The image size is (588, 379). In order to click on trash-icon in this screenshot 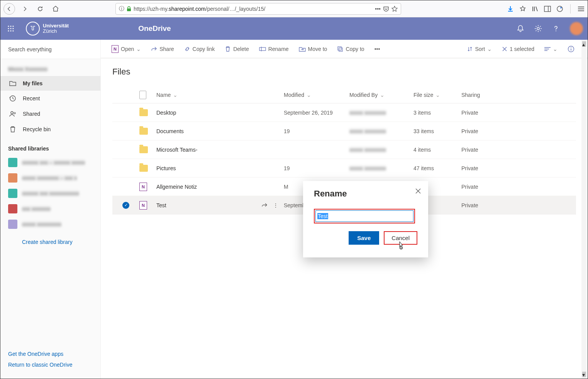, I will do `click(228, 49)`.